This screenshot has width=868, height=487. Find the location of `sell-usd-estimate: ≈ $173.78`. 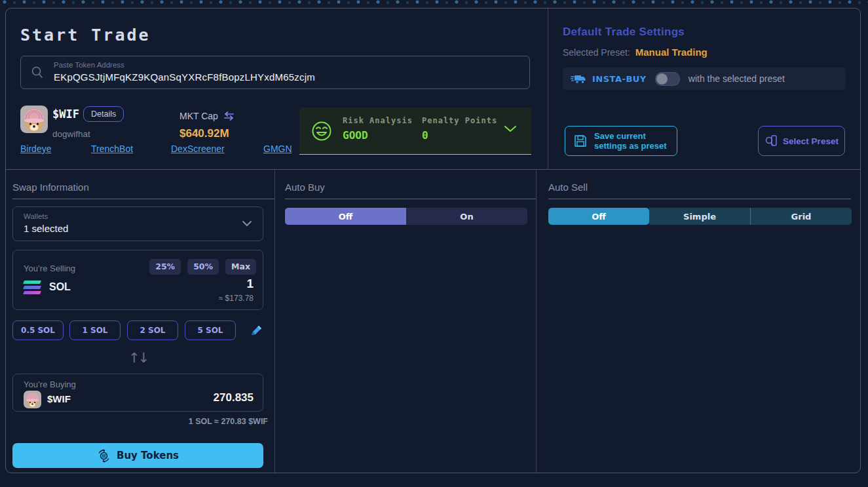

sell-usd-estimate: ≈ $173.78 is located at coordinates (236, 298).